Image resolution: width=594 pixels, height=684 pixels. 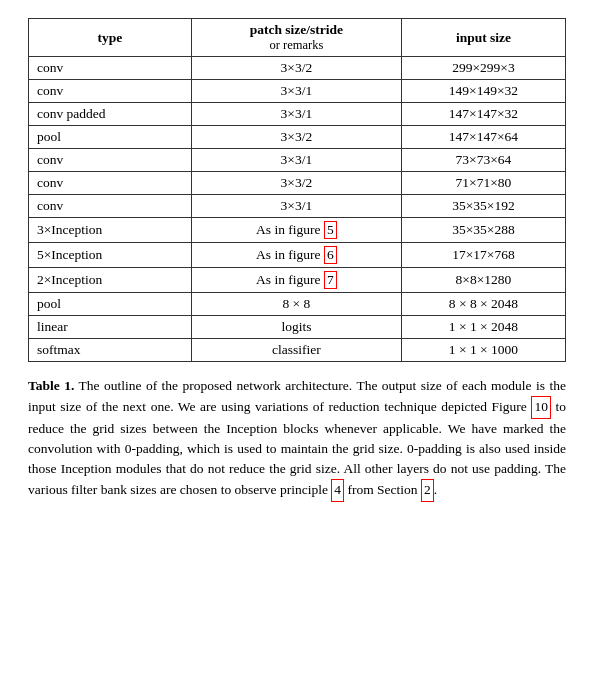 What do you see at coordinates (483, 256) in the screenshot?
I see `cell-input-size: 17×17×768` at bounding box center [483, 256].